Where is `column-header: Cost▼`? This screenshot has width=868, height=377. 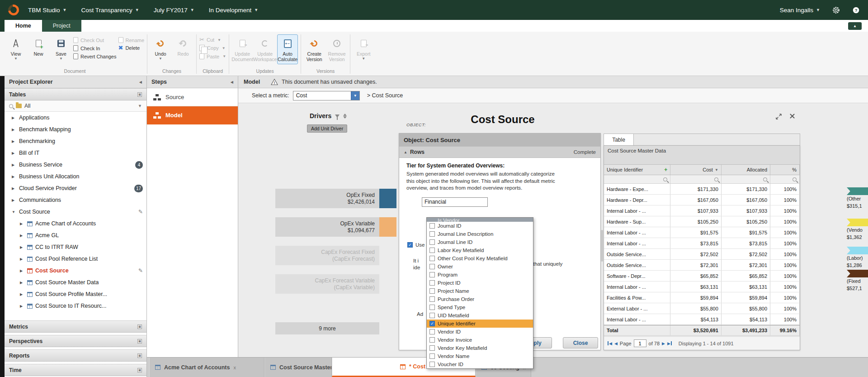 column-header: Cost▼ is located at coordinates (696, 170).